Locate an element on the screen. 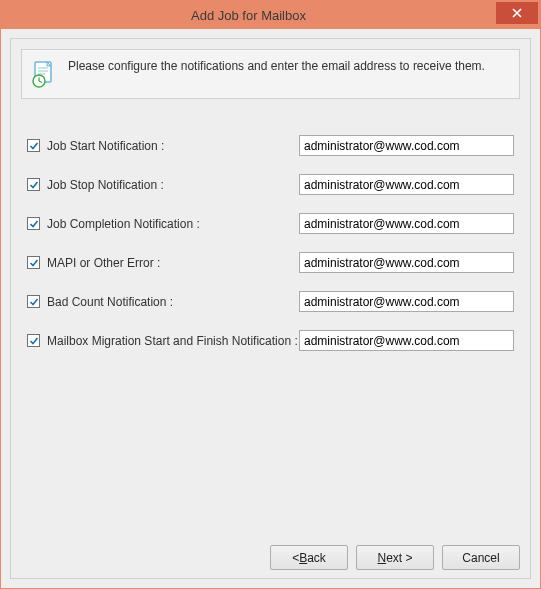 The width and height of the screenshot is (541, 589). checkbox-bad-count is located at coordinates (34, 302).